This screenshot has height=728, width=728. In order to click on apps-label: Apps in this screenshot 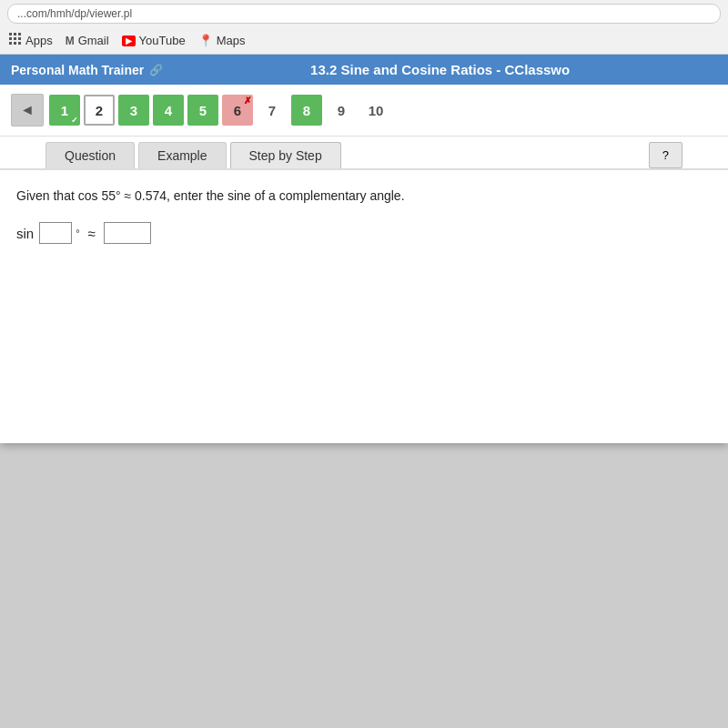, I will do `click(39, 40)`.